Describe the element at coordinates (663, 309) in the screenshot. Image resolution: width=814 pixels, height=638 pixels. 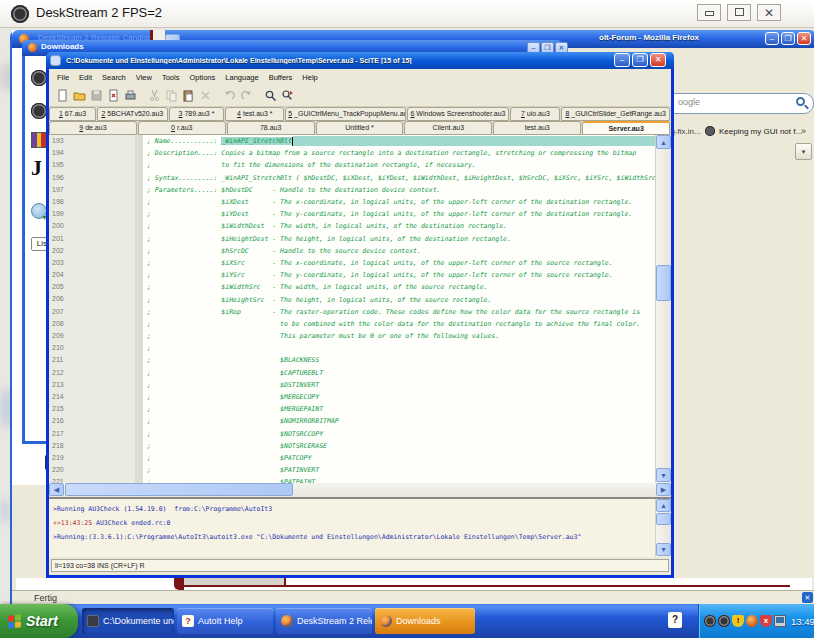
I see `editor-vertical-scrollbar: ▲ ▼` at that location.